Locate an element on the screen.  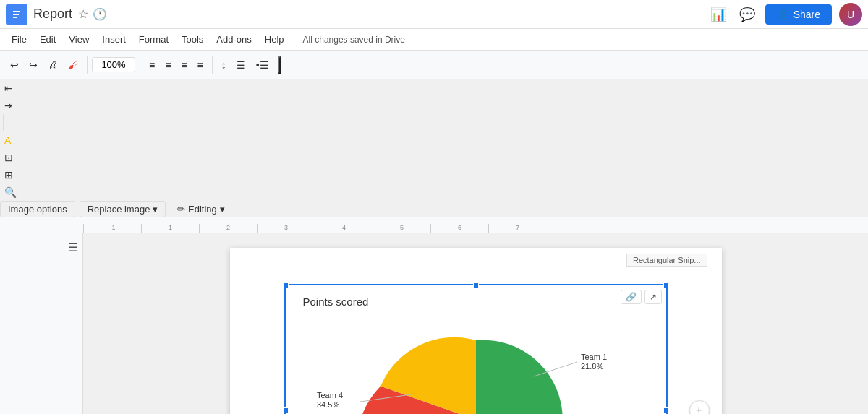
title-icons: ☆ 🕐 is located at coordinates (93, 14).